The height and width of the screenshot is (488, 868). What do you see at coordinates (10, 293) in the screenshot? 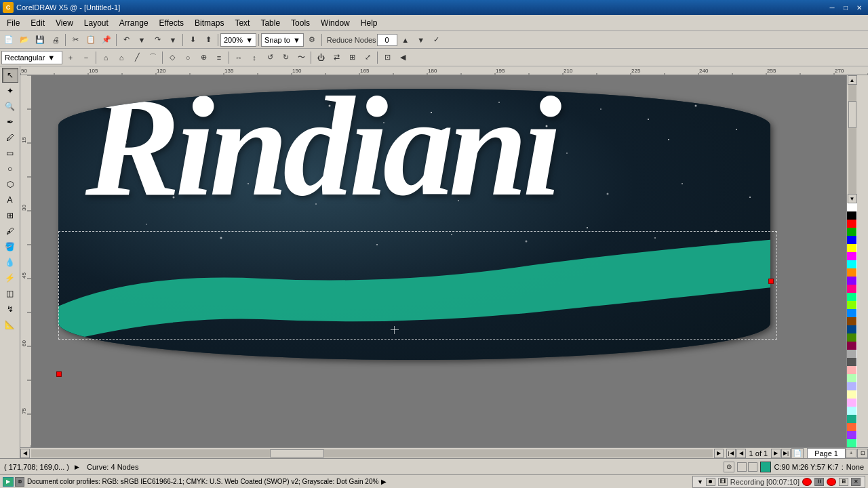
I see `tool-shadow: ◫` at bounding box center [10, 293].